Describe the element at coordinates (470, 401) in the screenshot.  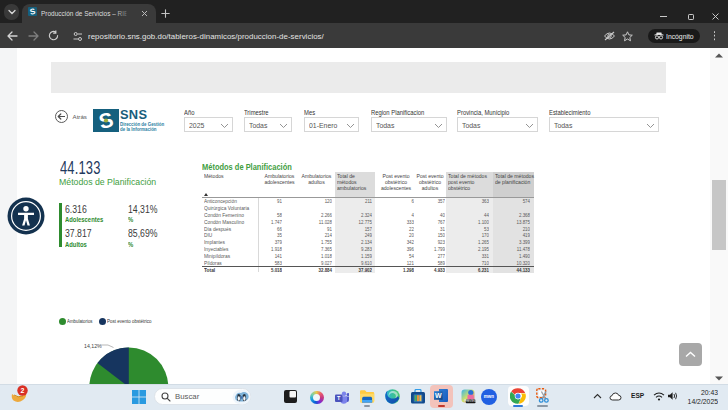
I see `svg-text: PREVIEW` at that location.